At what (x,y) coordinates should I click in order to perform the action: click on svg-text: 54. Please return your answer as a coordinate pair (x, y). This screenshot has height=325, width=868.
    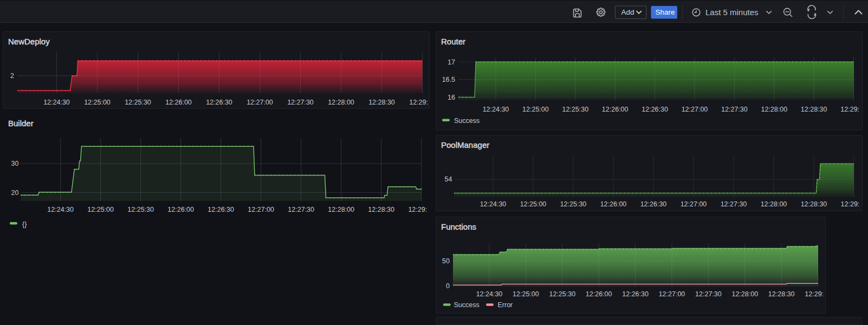
    Looking at the image, I should click on (449, 179).